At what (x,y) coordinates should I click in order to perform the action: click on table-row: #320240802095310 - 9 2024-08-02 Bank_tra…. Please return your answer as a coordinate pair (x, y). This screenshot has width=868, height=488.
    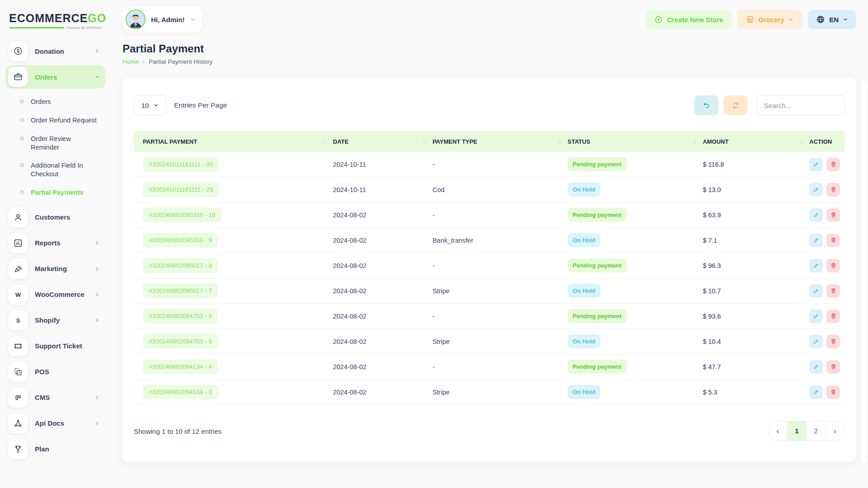
    Looking at the image, I should click on (489, 240).